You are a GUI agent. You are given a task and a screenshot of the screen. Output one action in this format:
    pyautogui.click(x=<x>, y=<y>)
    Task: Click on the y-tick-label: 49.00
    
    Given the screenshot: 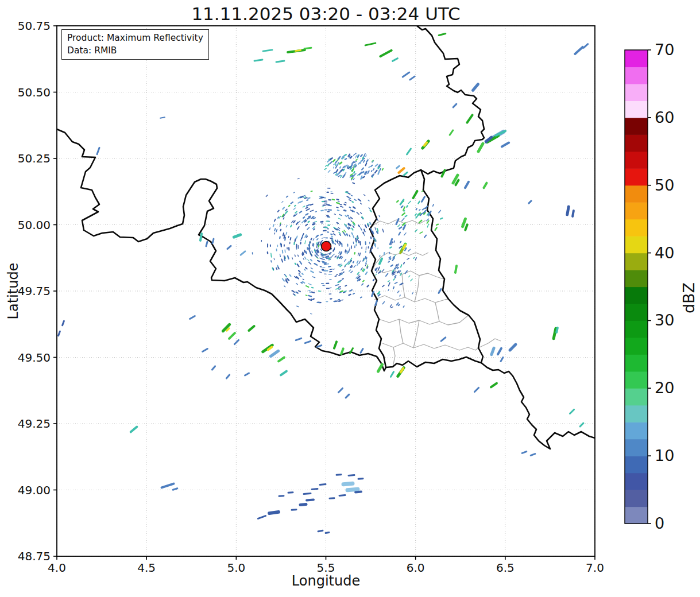 What is the action you would take?
    pyautogui.click(x=34, y=490)
    